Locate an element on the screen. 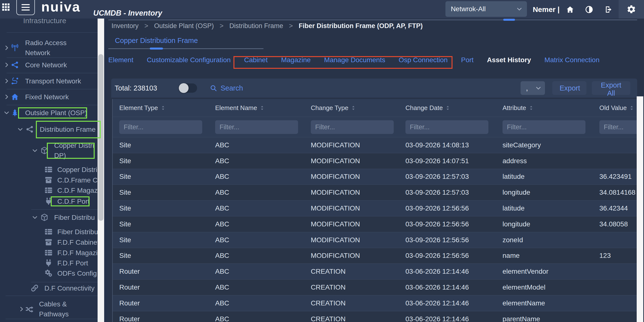  cabinet-icon is located at coordinates (48, 242).